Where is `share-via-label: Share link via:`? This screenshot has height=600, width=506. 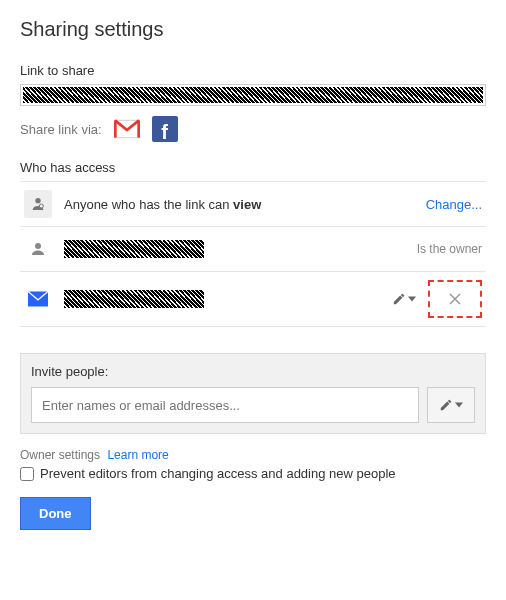 share-via-label: Share link via: is located at coordinates (61, 130).